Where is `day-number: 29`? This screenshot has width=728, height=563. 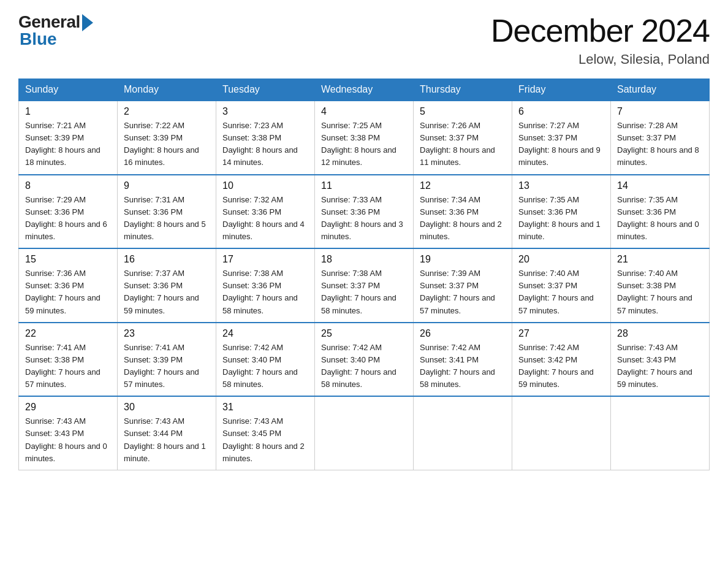 day-number: 29 is located at coordinates (68, 407).